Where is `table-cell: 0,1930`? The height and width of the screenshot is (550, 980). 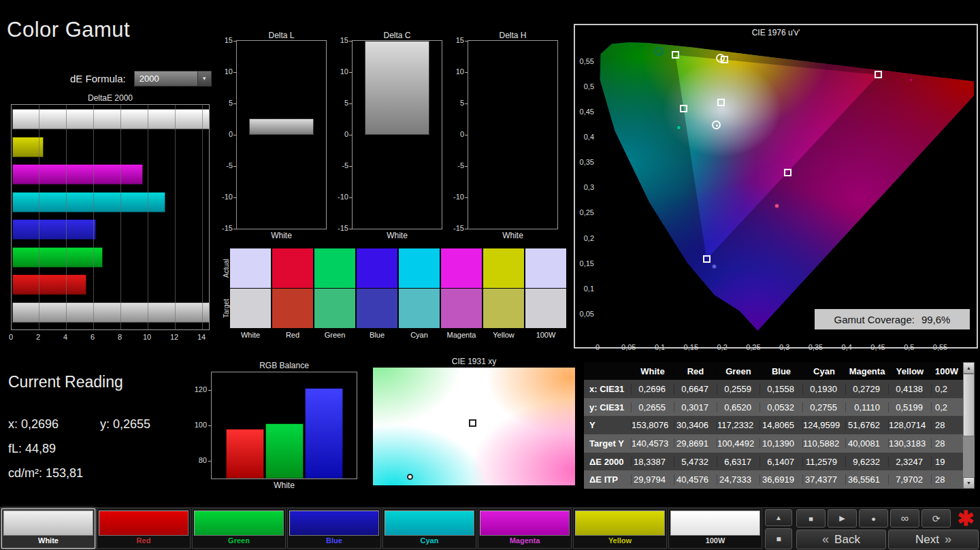
table-cell: 0,1930 is located at coordinates (825, 389).